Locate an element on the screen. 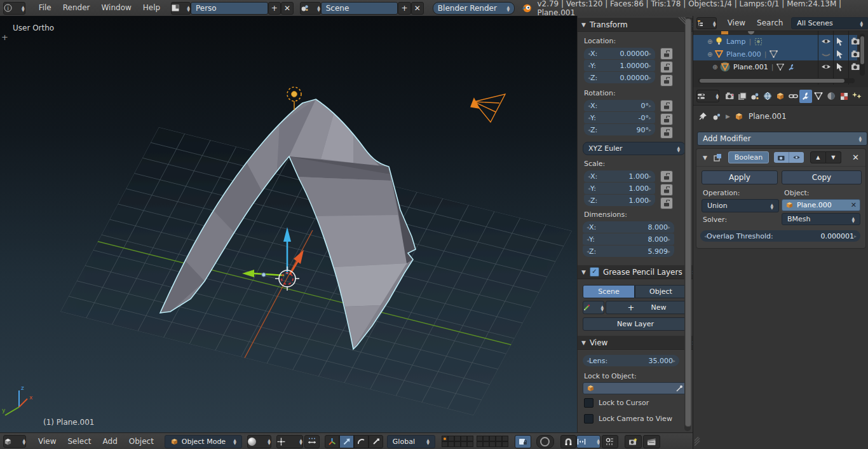 This screenshot has height=449, width=868. select-toggle-lamp is located at coordinates (840, 41).